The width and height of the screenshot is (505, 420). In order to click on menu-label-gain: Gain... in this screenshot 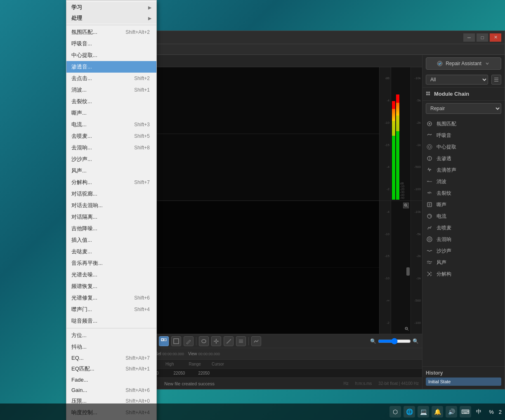, I will do `click(79, 390)`.